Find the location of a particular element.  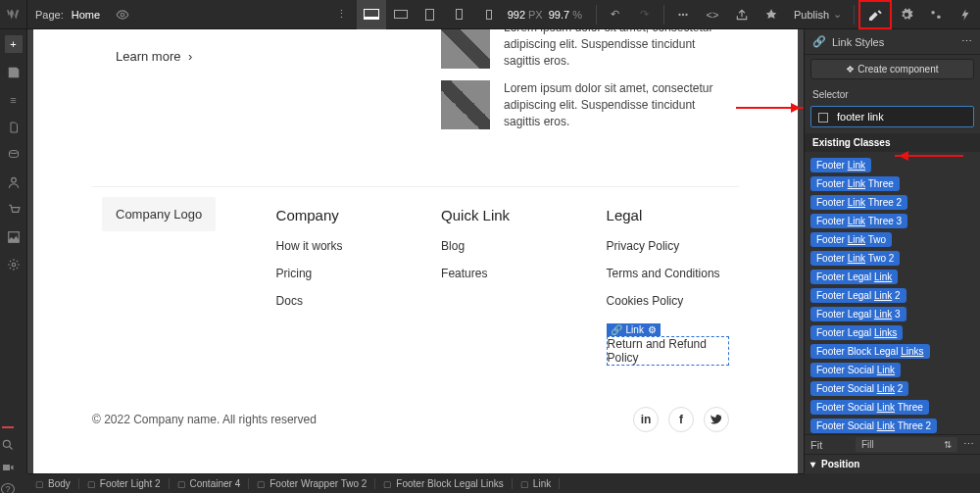

device-tablet-sm-icon is located at coordinates (460, 15).